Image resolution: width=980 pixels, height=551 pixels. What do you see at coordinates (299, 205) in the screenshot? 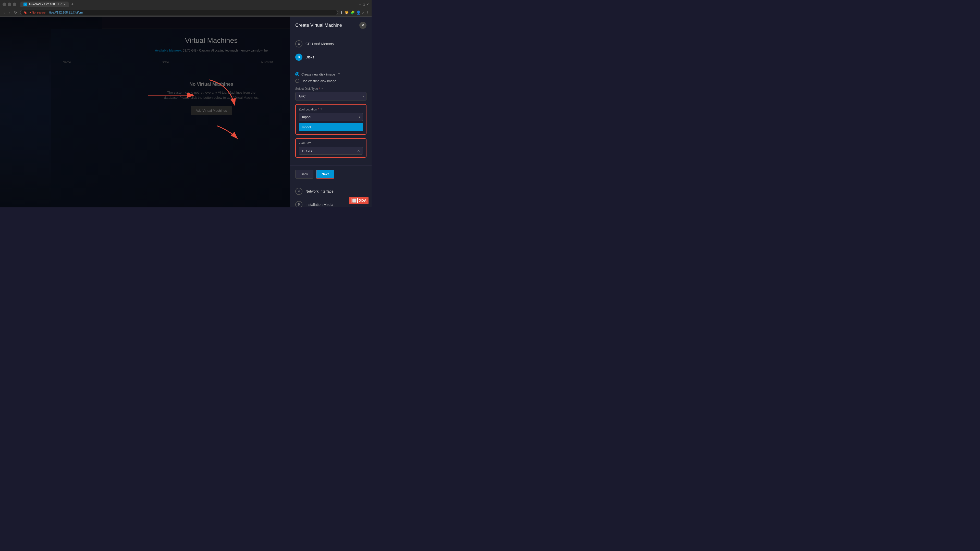
I see `installation-step-num: 5` at bounding box center [299, 205].